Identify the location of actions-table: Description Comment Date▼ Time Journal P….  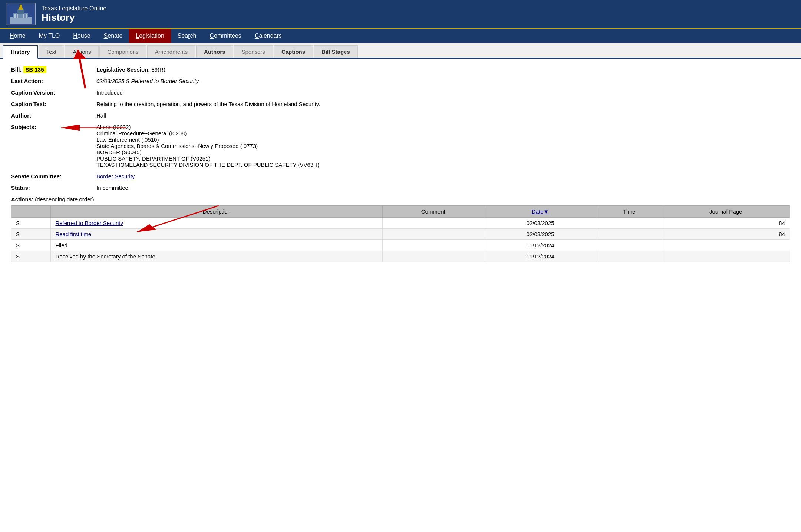
(400, 234).